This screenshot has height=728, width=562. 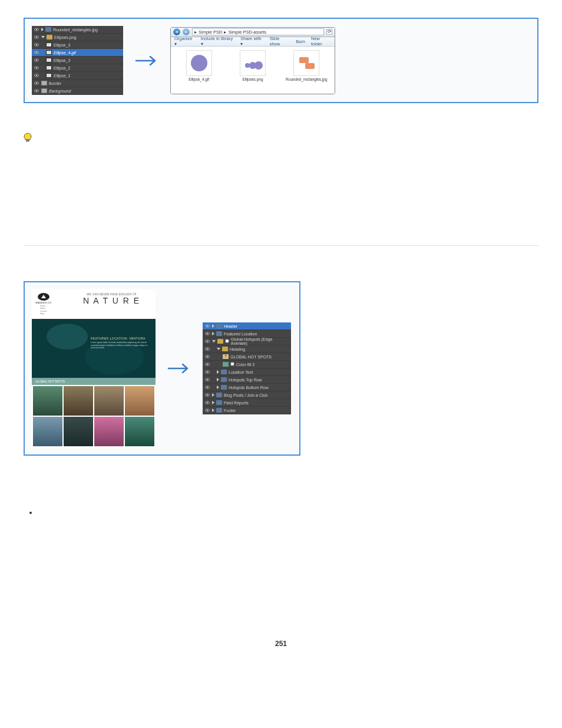 What do you see at coordinates (232, 364) in the screenshot?
I see `clip-mask-icon` at bounding box center [232, 364].